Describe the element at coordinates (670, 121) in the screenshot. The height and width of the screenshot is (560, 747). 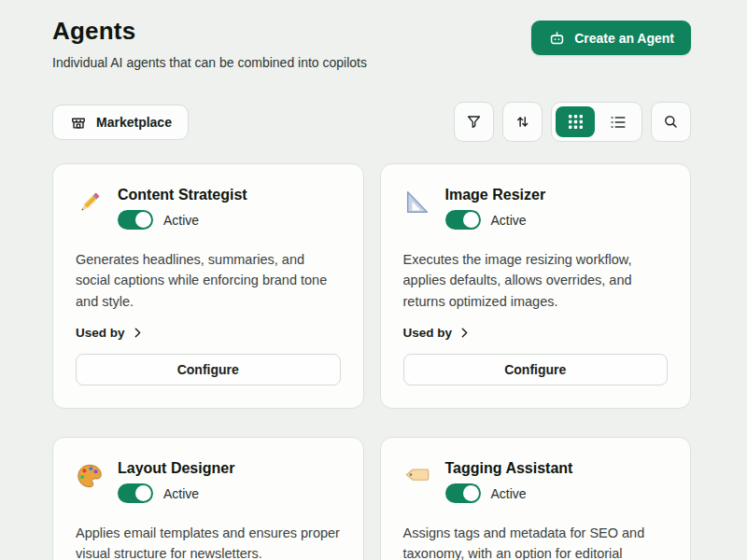
I see `search-button` at that location.